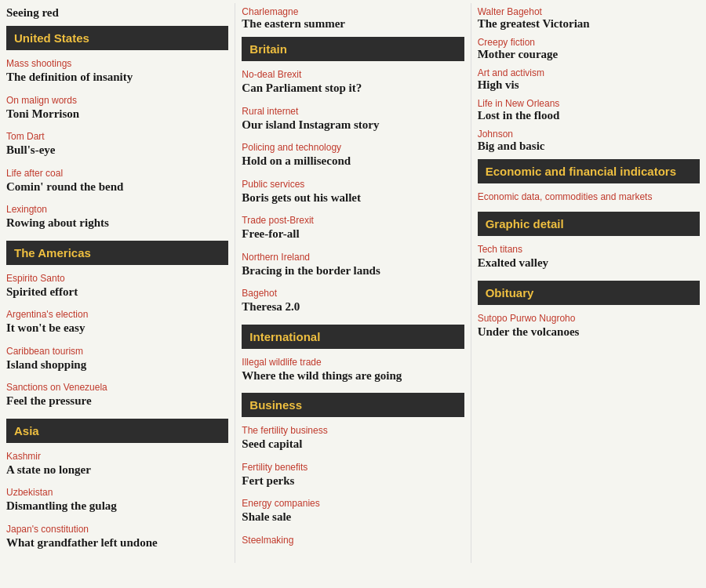 The height and width of the screenshot is (588, 706). I want to click on article-tag: No-deal Brexit, so click(353, 74).